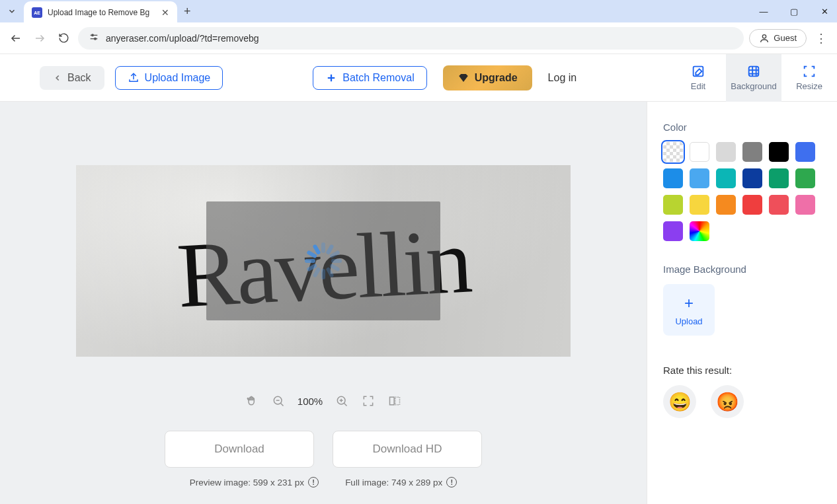 This screenshot has height=504, width=837. I want to click on maximize-icon: ▢, so click(794, 12).